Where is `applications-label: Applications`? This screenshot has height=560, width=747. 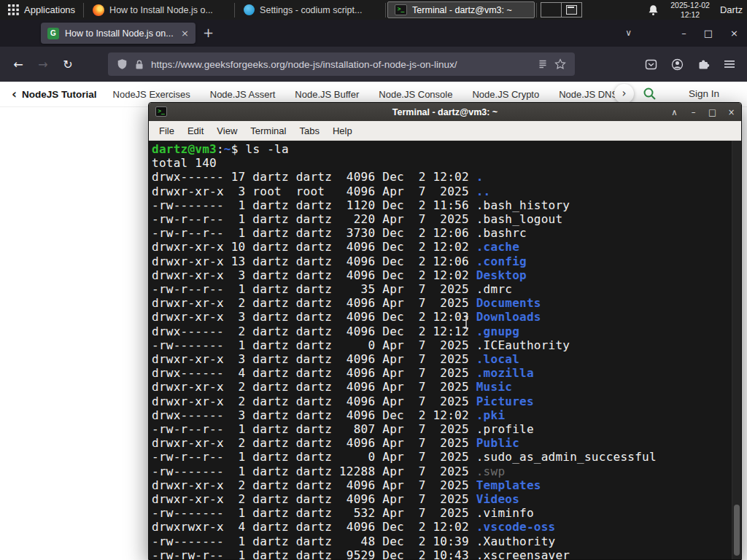
applications-label: Applications is located at coordinates (50, 10).